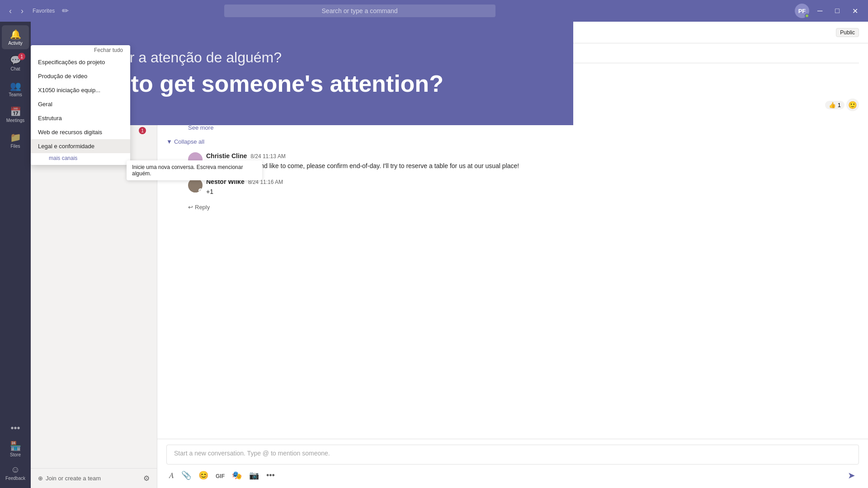  What do you see at coordinates (15, 478) in the screenshot?
I see `sidebar-item-label: Feedback` at bounding box center [15, 478].